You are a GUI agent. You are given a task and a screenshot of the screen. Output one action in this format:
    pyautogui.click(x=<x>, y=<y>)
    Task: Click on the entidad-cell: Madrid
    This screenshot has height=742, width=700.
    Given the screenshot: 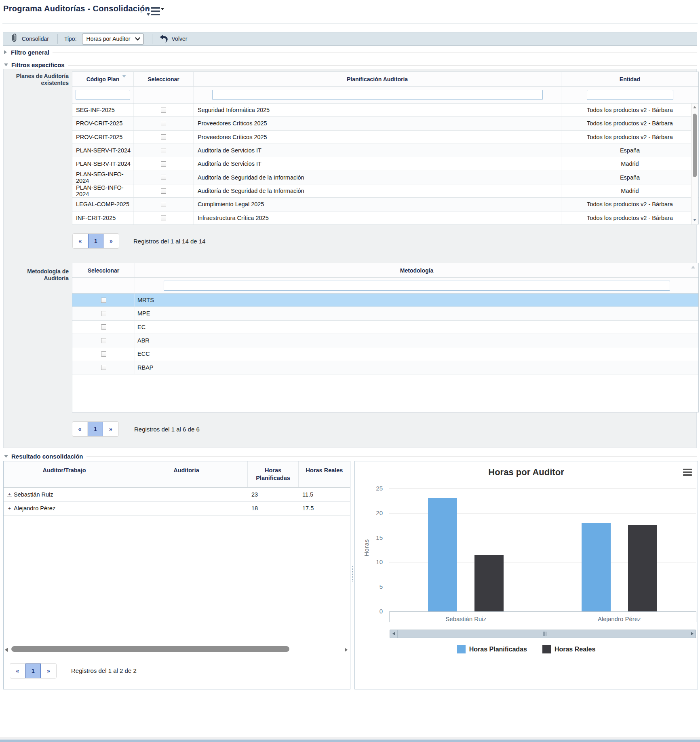 What is the action you would take?
    pyautogui.click(x=630, y=164)
    